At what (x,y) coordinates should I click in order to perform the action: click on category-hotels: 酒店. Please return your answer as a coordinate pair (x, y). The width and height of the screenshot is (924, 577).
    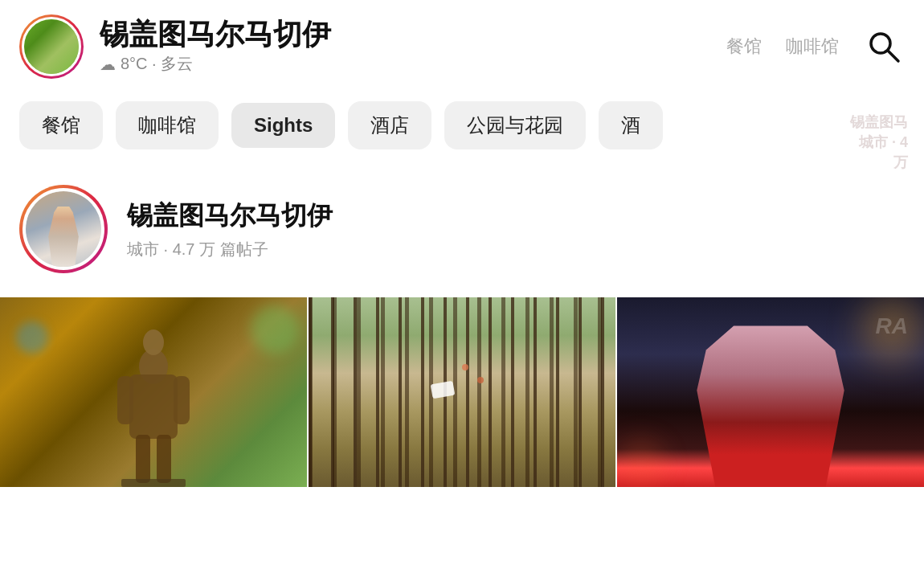
    Looking at the image, I should click on (390, 125).